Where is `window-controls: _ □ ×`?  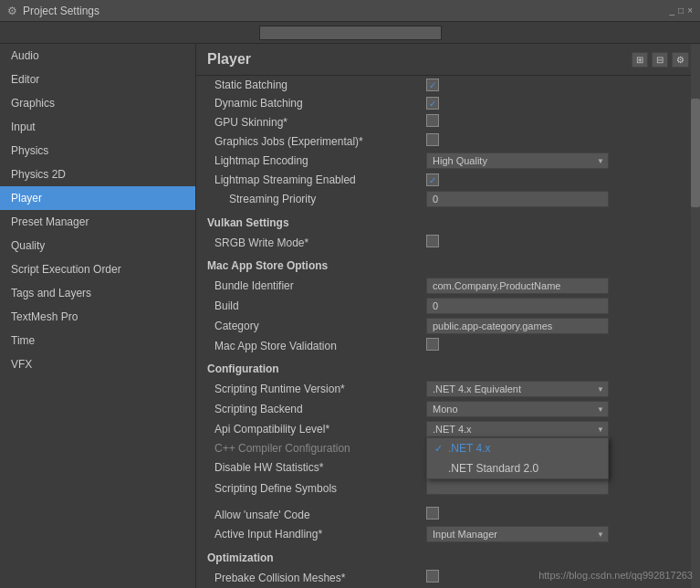
window-controls: _ □ × is located at coordinates (681, 11).